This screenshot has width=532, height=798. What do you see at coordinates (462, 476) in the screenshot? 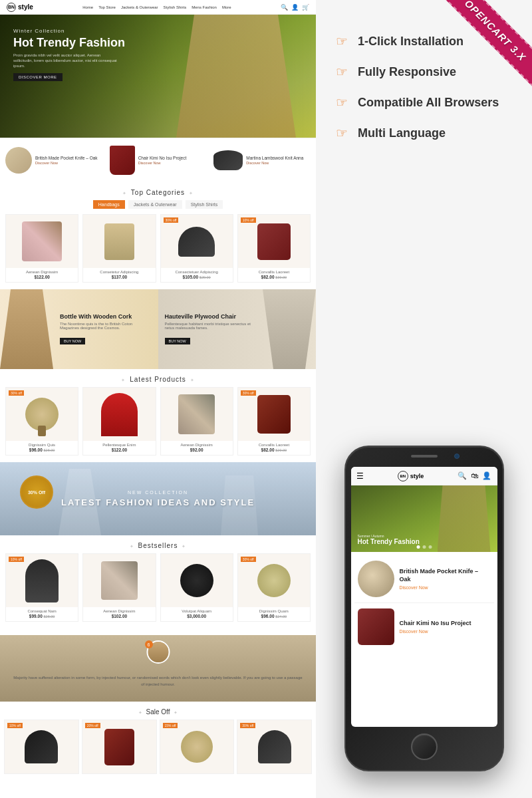
I see `phone-search-icon: 🔍` at bounding box center [462, 476].